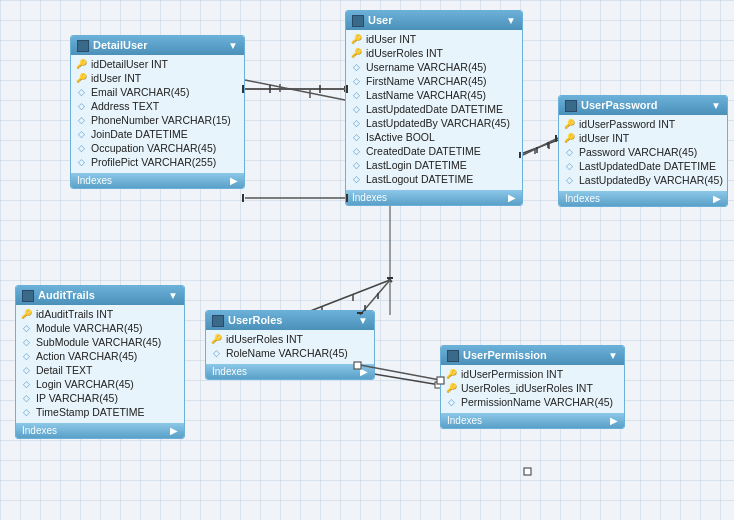 Image resolution: width=734 pixels, height=520 pixels. I want to click on indexes-detailuser: Indexes ▶, so click(158, 180).